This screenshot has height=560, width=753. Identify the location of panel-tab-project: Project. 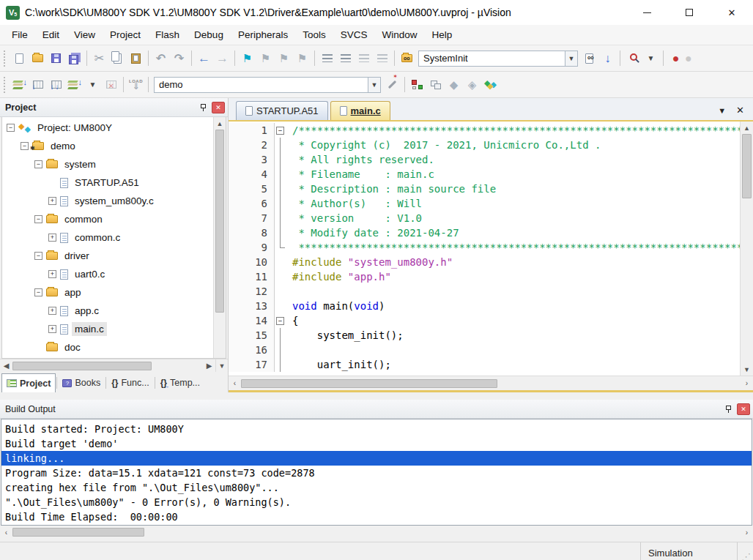
(29, 383).